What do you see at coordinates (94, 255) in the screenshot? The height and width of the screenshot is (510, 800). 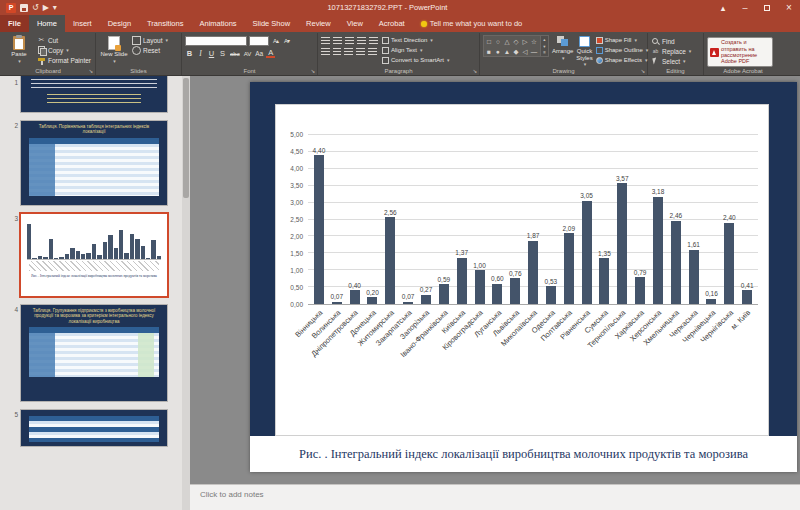 I see `slide-thumbnail-3: Рис. . Інтегральний індекс локалізації в…` at bounding box center [94, 255].